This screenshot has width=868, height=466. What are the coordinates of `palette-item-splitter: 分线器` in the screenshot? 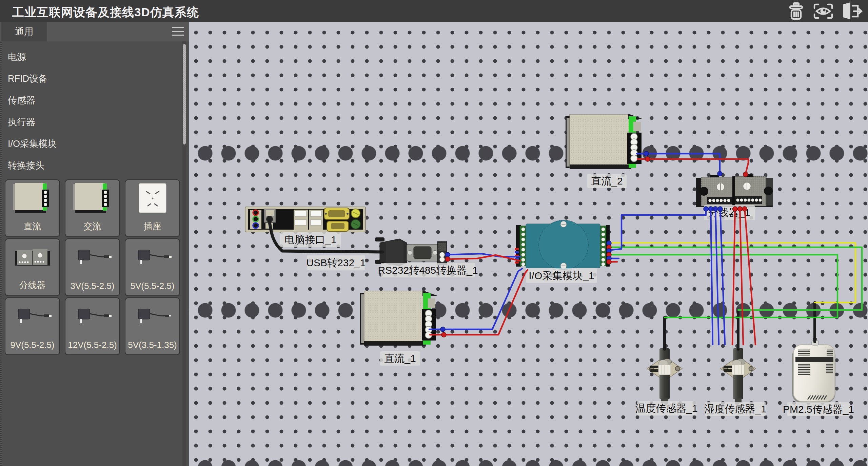 It's located at (33, 267).